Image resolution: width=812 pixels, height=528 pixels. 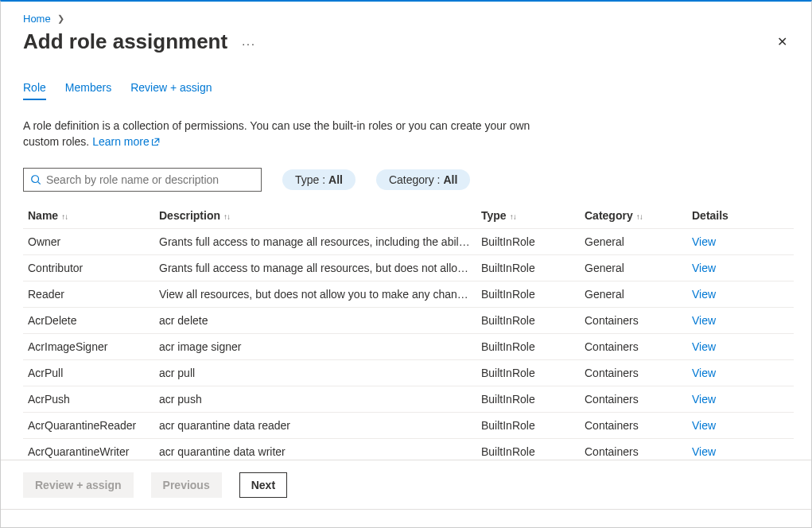 I want to click on footer-bar: Review + assign Previous Next, so click(x=406, y=484).